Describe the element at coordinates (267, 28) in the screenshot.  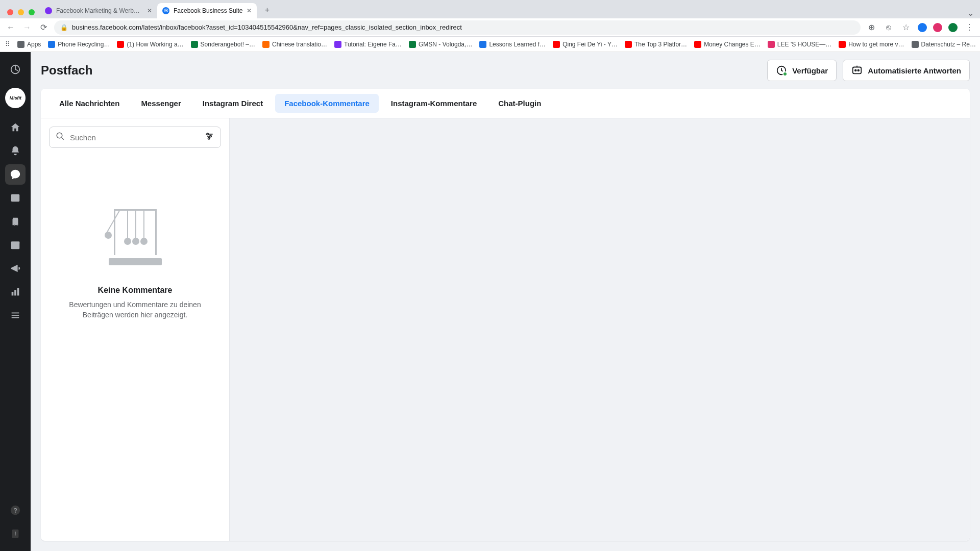
I see `url-text: business.facebook.com/latest/inbox/faceb…` at that location.